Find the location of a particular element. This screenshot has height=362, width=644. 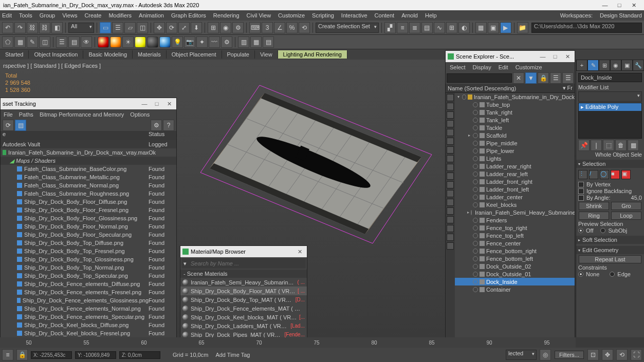

asset-menu-options: Options is located at coordinates (140, 115).